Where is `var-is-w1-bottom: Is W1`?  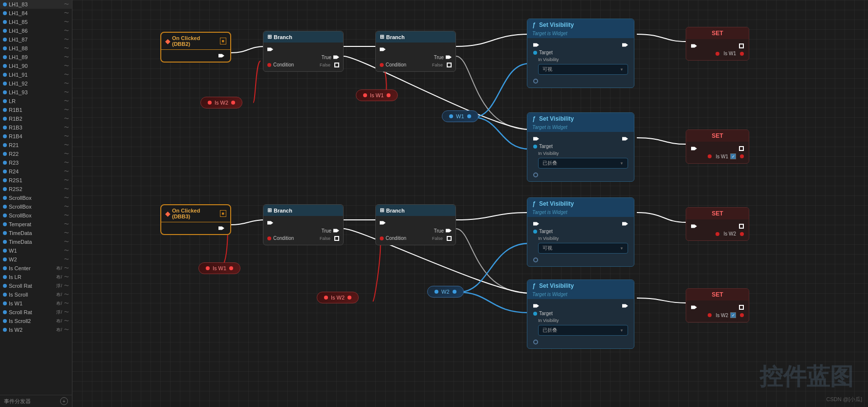
var-is-w1-bottom: Is W1 is located at coordinates (219, 268).